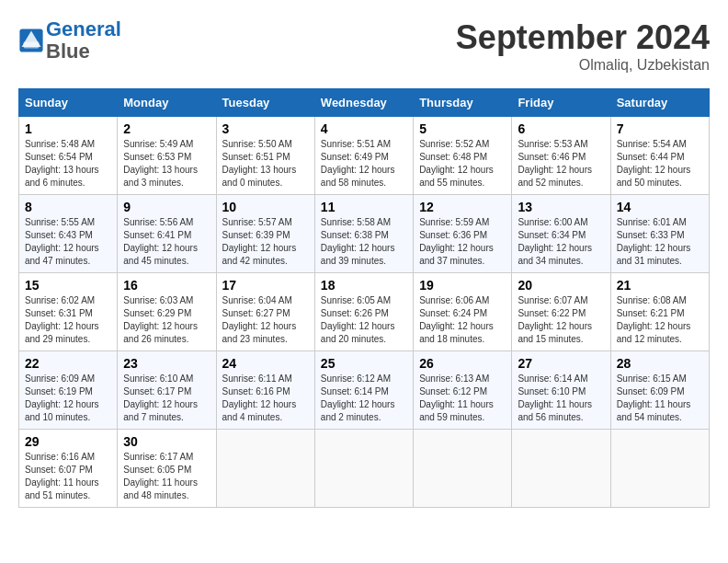  I want to click on day-info: Sunrise: 6:04 AM Sunset: 6:27 PM Dayligh…, so click(266, 320).